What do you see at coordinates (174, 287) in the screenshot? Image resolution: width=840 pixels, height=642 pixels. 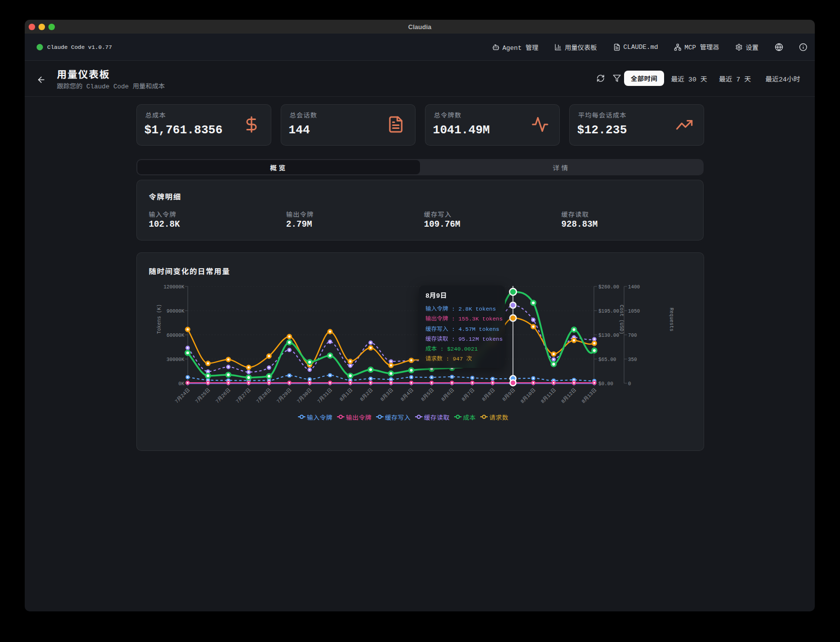 I see `svg-text: 120000K` at bounding box center [174, 287].